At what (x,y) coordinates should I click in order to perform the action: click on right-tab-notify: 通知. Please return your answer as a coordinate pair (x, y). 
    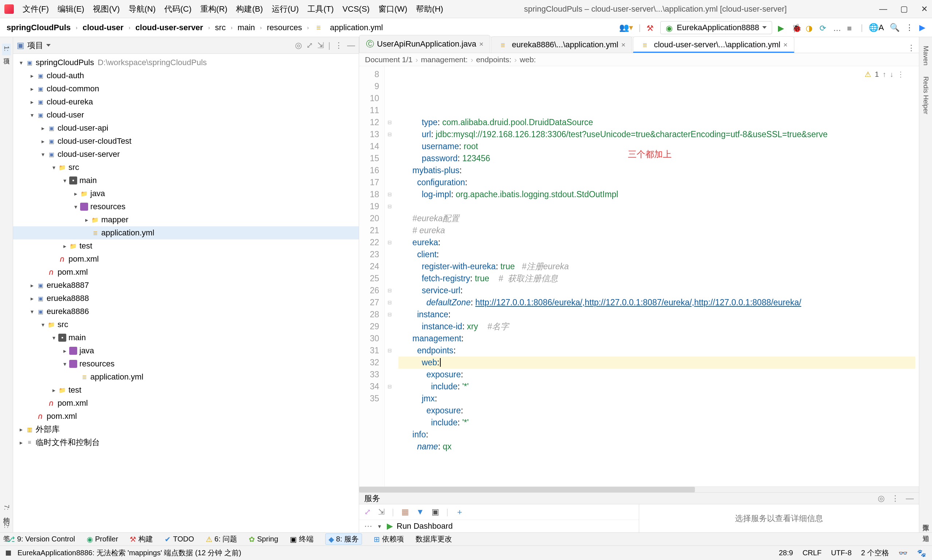
    Looking at the image, I should click on (926, 530).